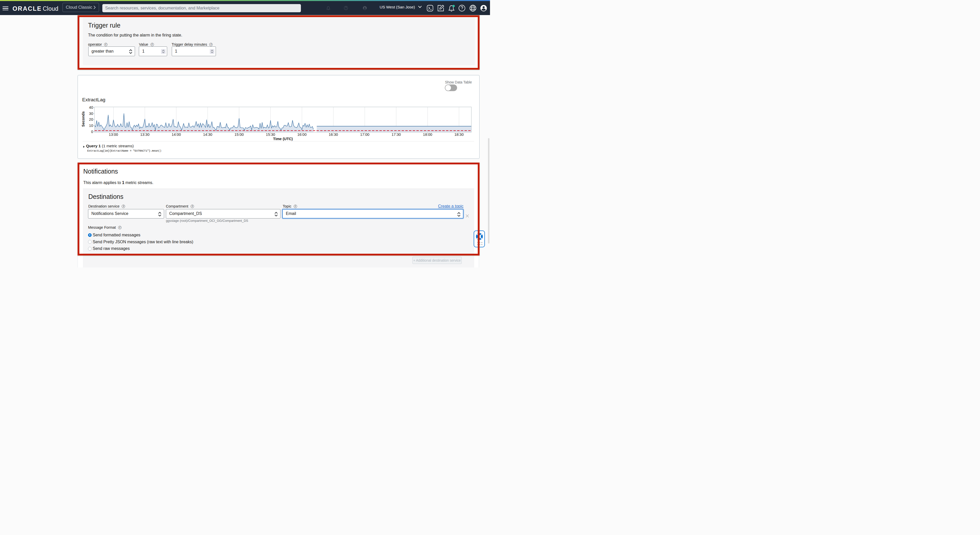  Describe the element at coordinates (333, 134) in the screenshot. I see `svg-text: 16:30` at that location.